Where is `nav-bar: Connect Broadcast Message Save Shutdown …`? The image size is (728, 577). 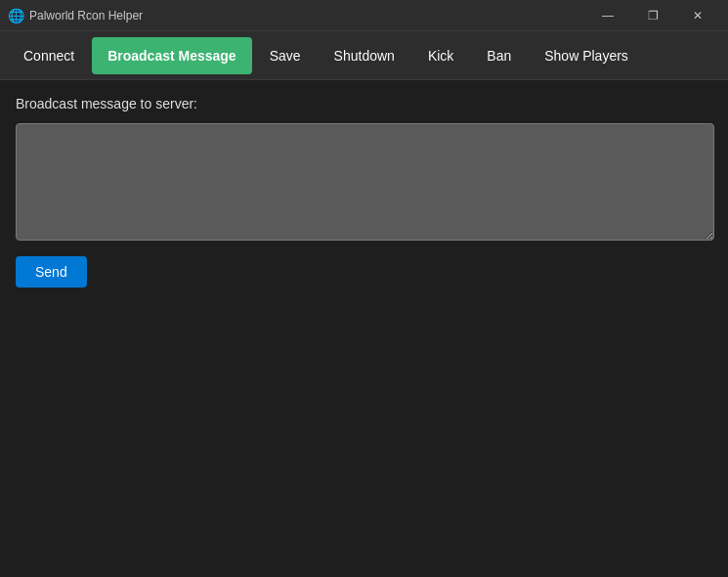 nav-bar: Connect Broadcast Message Save Shutdown … is located at coordinates (364, 56).